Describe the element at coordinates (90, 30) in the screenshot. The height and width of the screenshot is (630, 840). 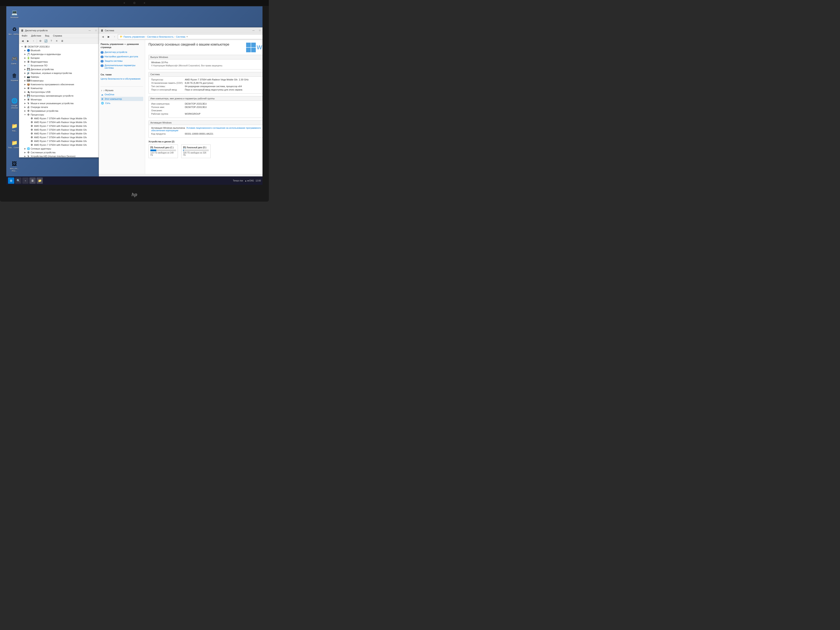
I see `devmgr-minimize-button: —` at that location.